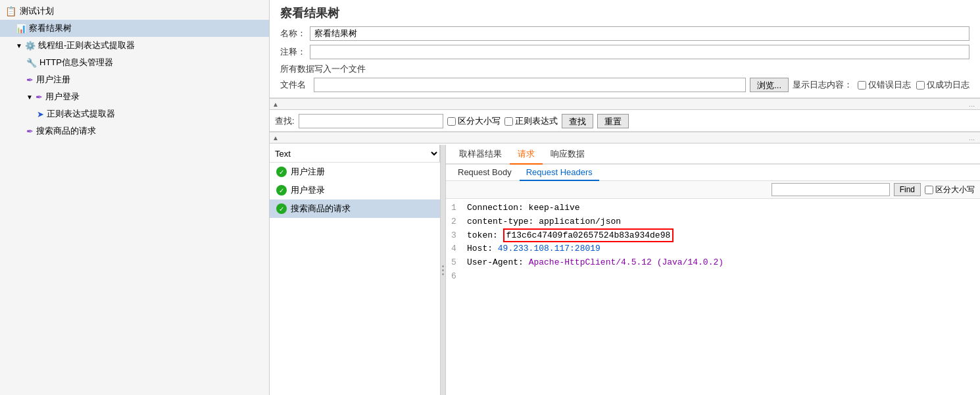 The height and width of the screenshot is (395, 980). I want to click on gear-icon: ⚙️, so click(30, 46).